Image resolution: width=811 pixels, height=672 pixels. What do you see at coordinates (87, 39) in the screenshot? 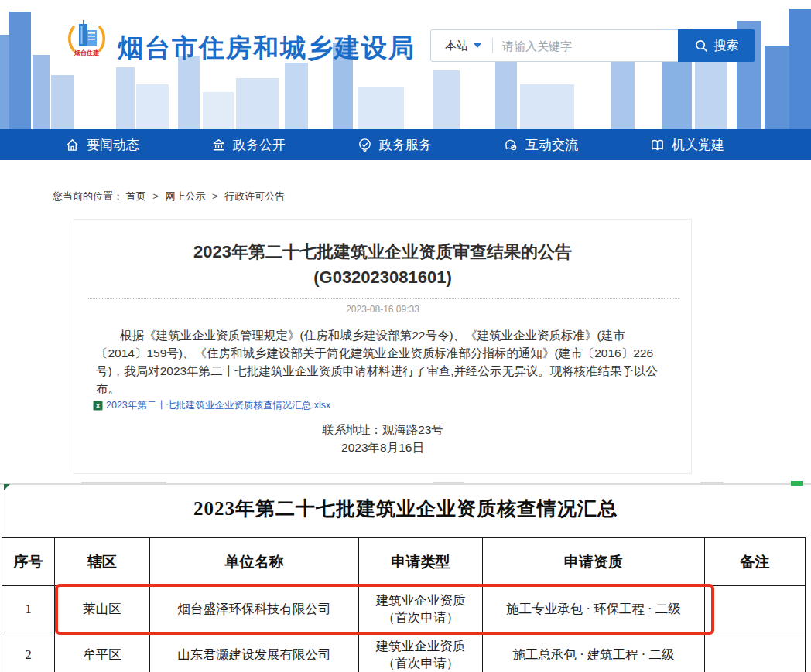
I see `site-logo: 烟台住建` at bounding box center [87, 39].